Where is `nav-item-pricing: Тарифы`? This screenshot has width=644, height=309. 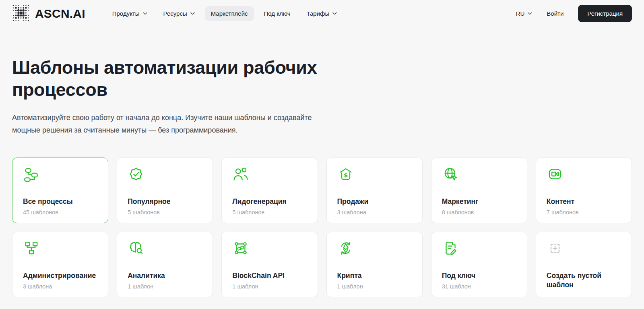
nav-item-pricing: Тарифы is located at coordinates (322, 14).